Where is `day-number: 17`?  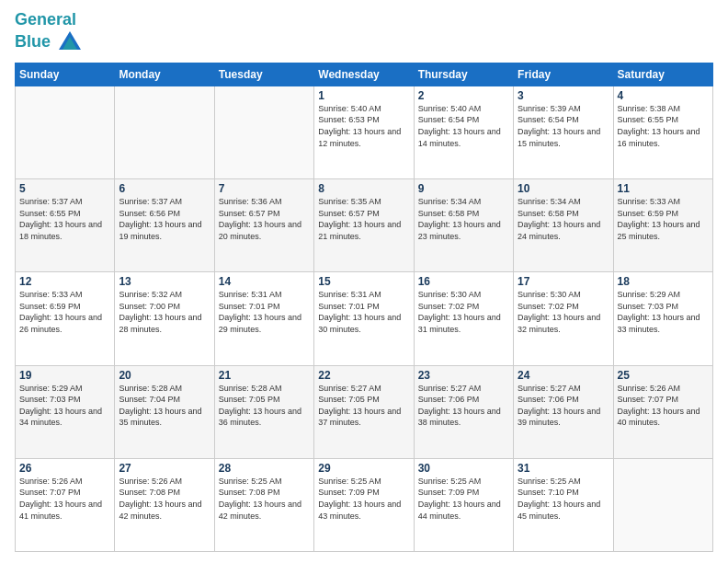 day-number: 17 is located at coordinates (563, 282).